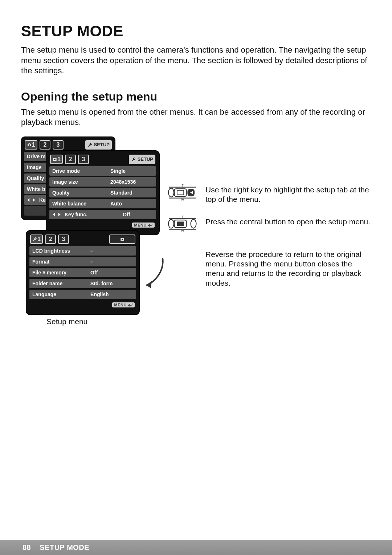 The height and width of the screenshot is (555, 392). I want to click on row-label: Format, so click(60, 262).